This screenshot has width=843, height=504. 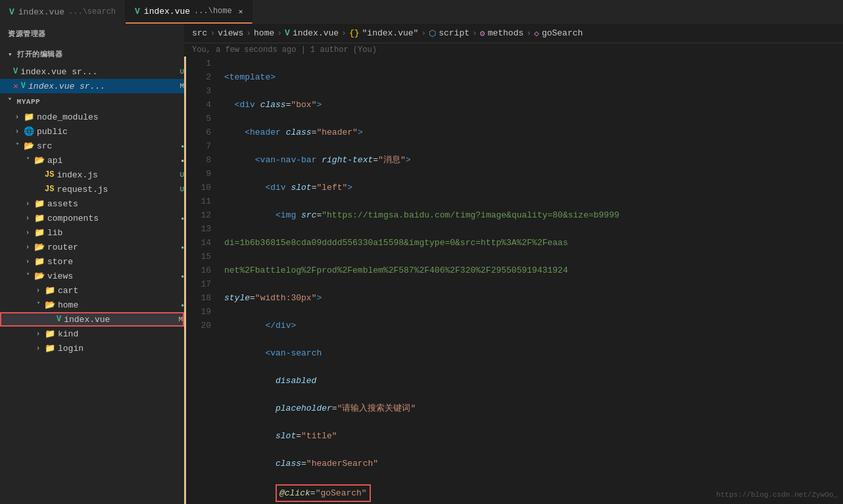 I want to click on vue-icon-file: V, so click(x=59, y=319).